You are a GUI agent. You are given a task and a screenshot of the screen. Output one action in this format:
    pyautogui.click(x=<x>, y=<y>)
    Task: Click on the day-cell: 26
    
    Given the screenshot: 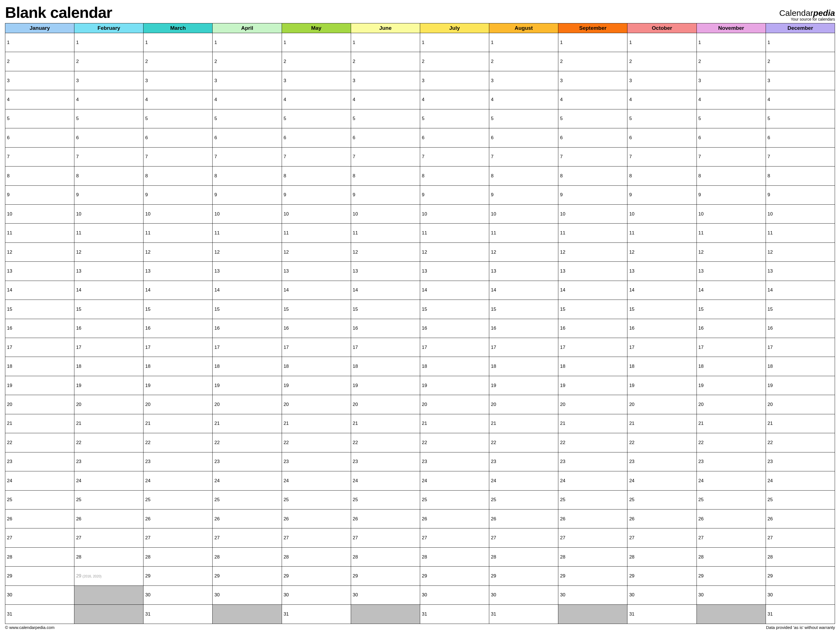 What is the action you would take?
    pyautogui.click(x=40, y=519)
    